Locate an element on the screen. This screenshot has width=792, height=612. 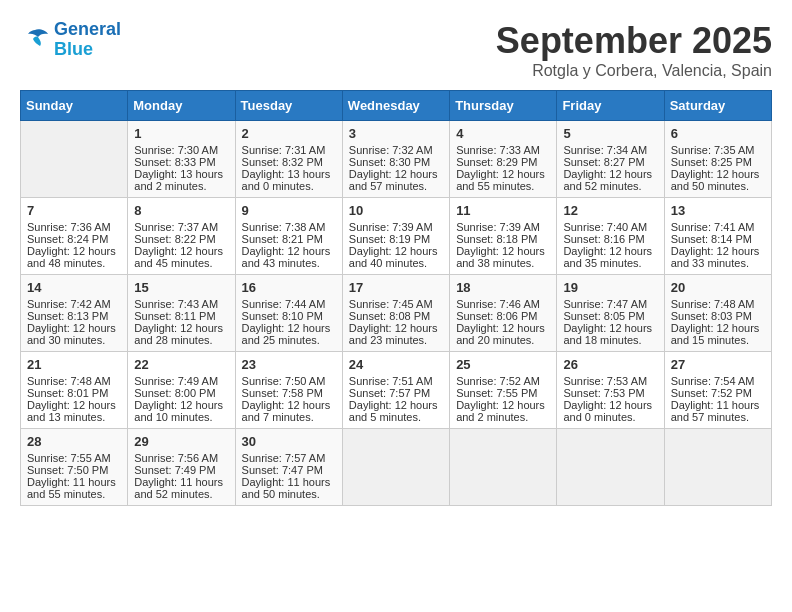
day-number: 13 is located at coordinates (718, 210).